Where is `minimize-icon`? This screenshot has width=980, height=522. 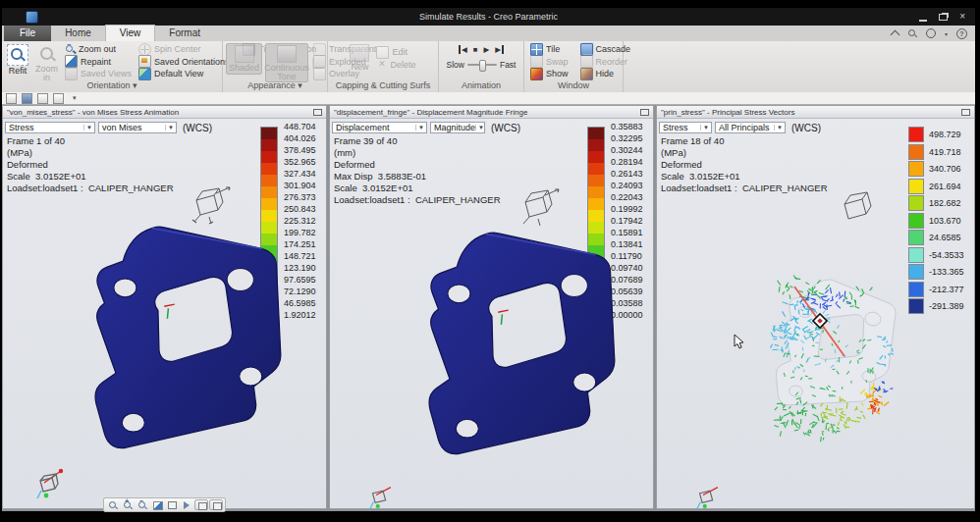 minimize-icon is located at coordinates (923, 18).